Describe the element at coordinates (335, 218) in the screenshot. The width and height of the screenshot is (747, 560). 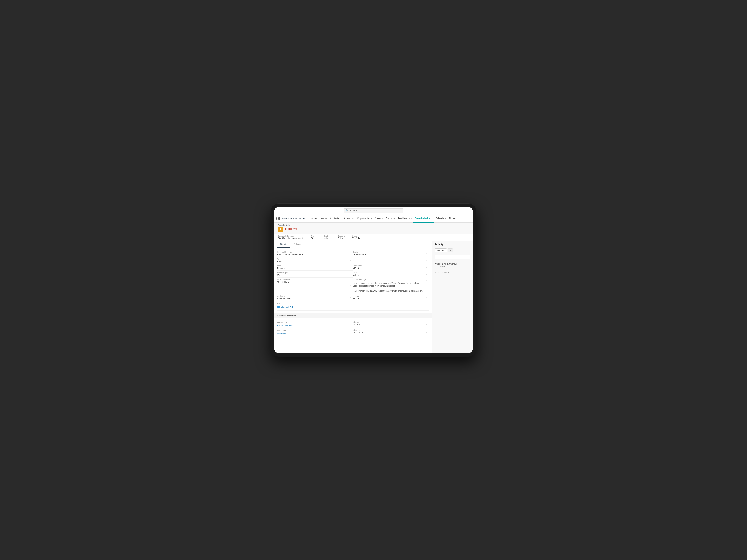
I see `nav-label-contacts: Contacts` at that location.